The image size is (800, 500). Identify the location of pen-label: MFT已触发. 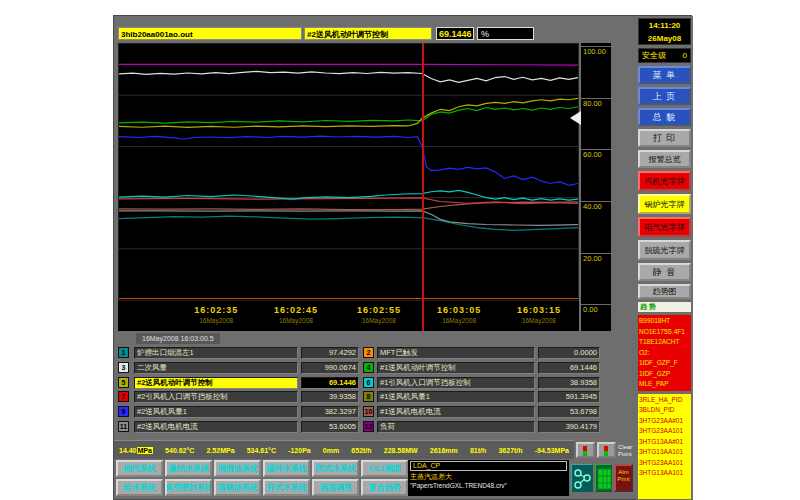
(456, 353).